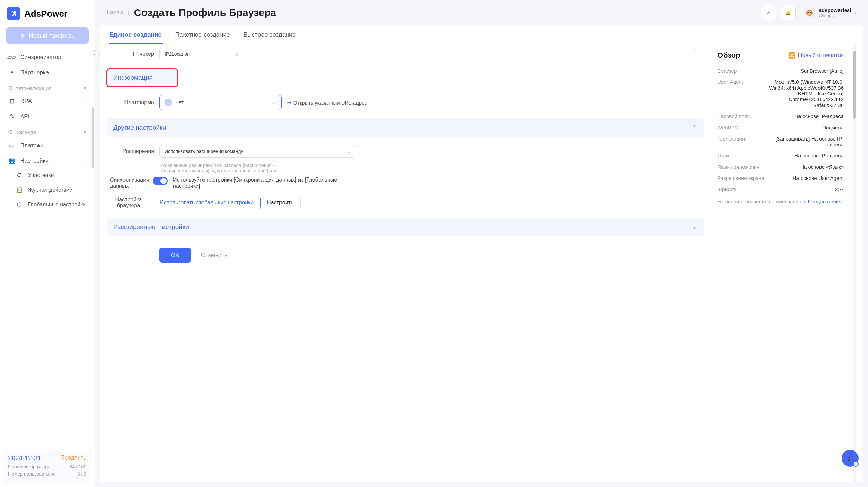  What do you see at coordinates (175, 255) in the screenshot?
I see `ok-button: OK` at bounding box center [175, 255].